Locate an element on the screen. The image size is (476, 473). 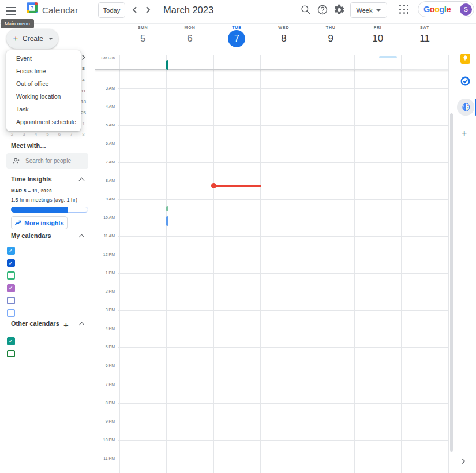
hour-label-6-am: 6 AM is located at coordinates (103, 143).